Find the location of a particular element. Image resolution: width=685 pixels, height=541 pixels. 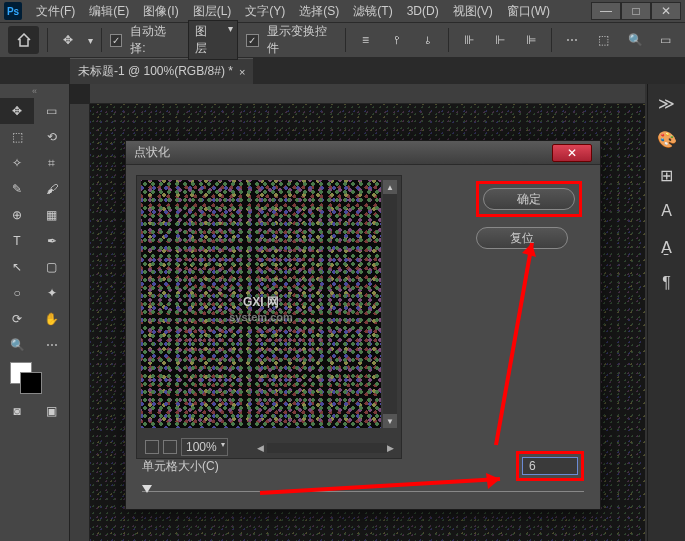

marquee-tool: ⬚ is located at coordinates (17, 137).